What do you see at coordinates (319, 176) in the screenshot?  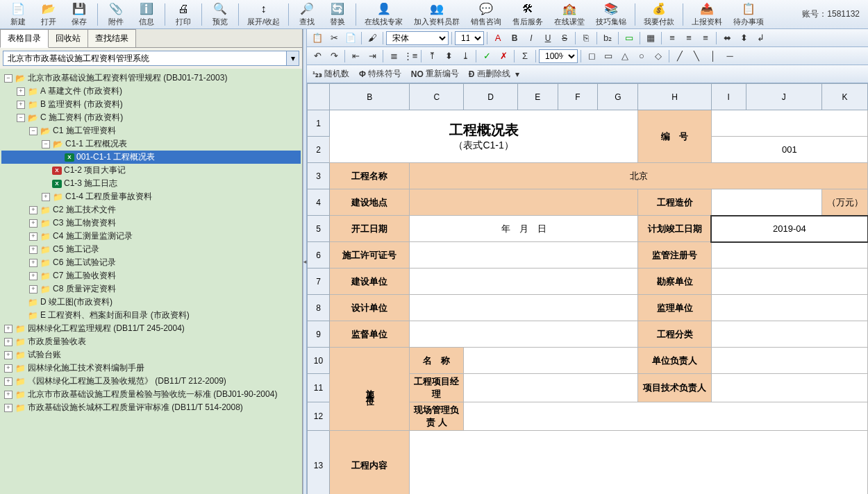 I see `row-header: 3` at bounding box center [319, 176].